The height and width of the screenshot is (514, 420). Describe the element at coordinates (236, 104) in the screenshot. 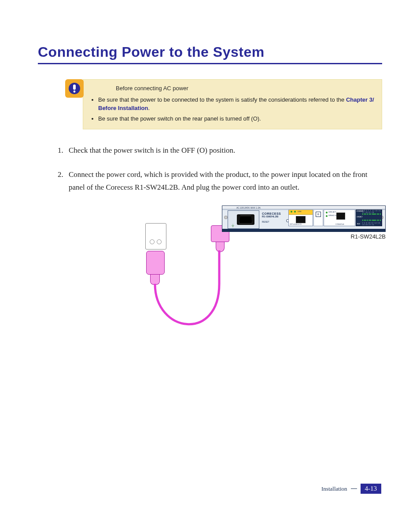

I see `callout-item-1: Be sure that the power to be connected t…` at that location.